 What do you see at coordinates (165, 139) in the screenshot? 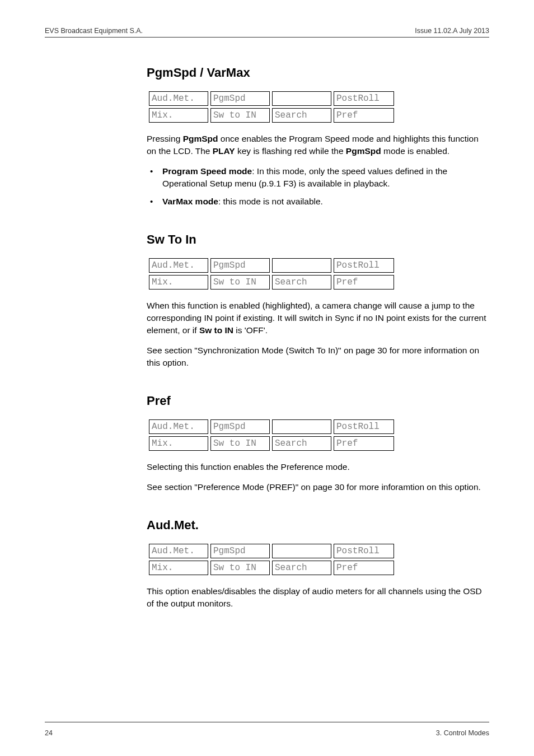
I see `text-run: Pressing` at bounding box center [165, 139].